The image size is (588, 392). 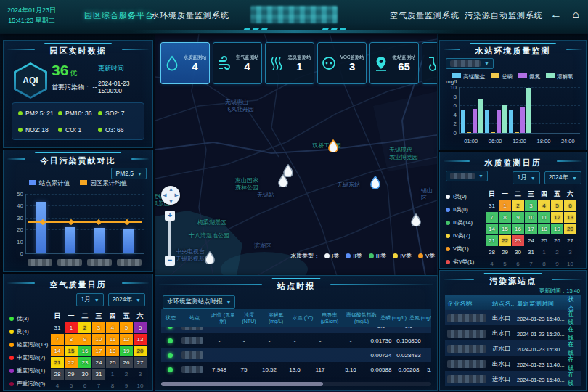 I want to click on horizontal-scrollbar, so click(x=296, y=384).